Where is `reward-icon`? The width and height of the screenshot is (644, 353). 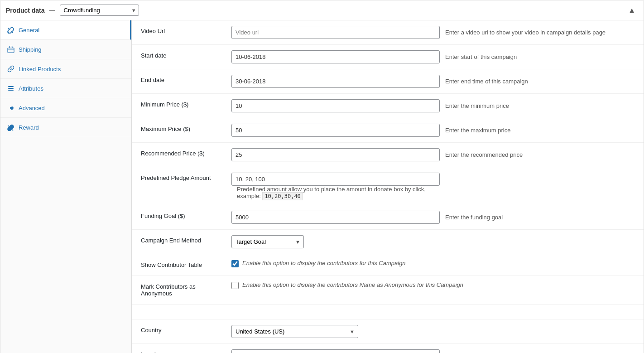 reward-icon is located at coordinates (11, 127).